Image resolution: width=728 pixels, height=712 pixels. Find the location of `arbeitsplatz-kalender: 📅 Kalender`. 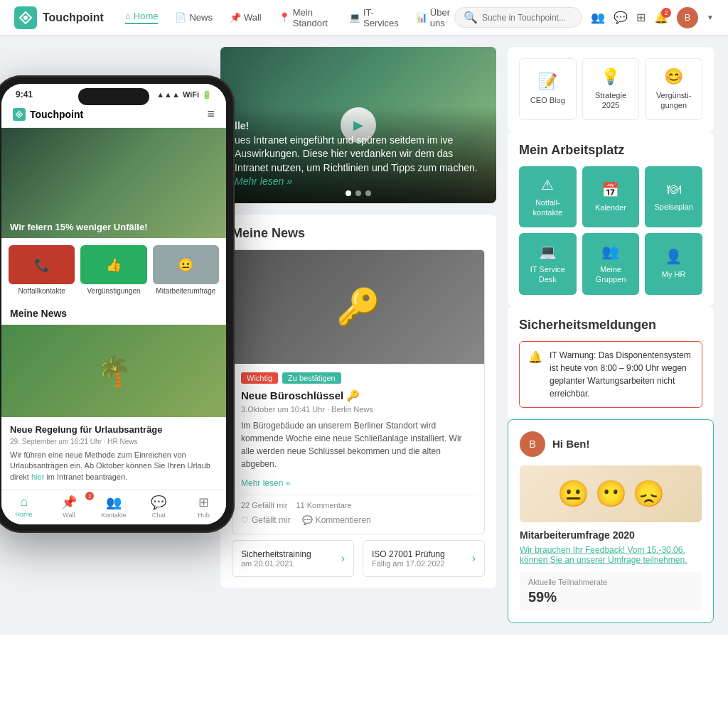

arbeitsplatz-kalender: 📅 Kalender is located at coordinates (611, 198).